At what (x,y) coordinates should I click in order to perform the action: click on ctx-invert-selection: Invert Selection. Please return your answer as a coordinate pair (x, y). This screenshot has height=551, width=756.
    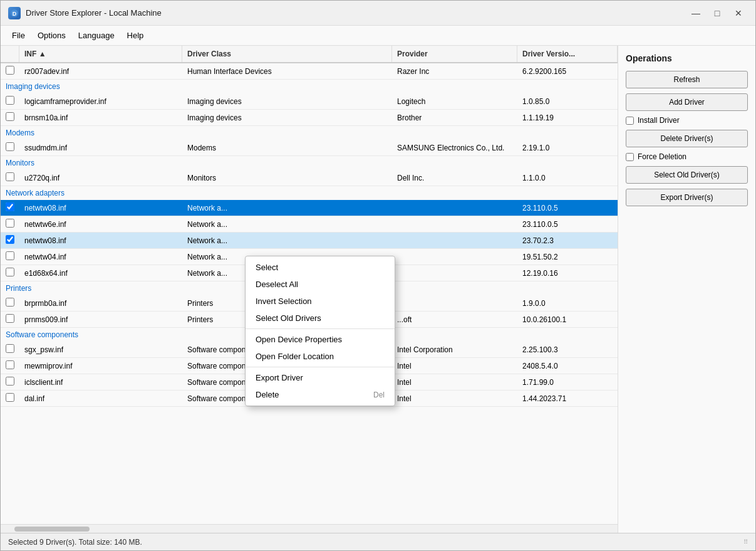
    Looking at the image, I should click on (320, 301).